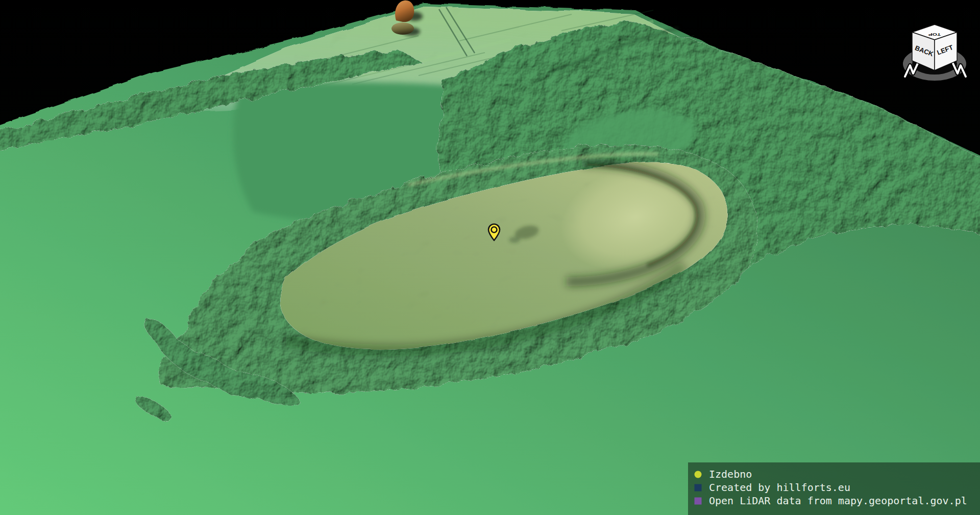  What do you see at coordinates (837, 501) in the screenshot?
I see `legend-item-data-source: Open LiDAR data from mapy.geoportal.gov.…` at bounding box center [837, 501].